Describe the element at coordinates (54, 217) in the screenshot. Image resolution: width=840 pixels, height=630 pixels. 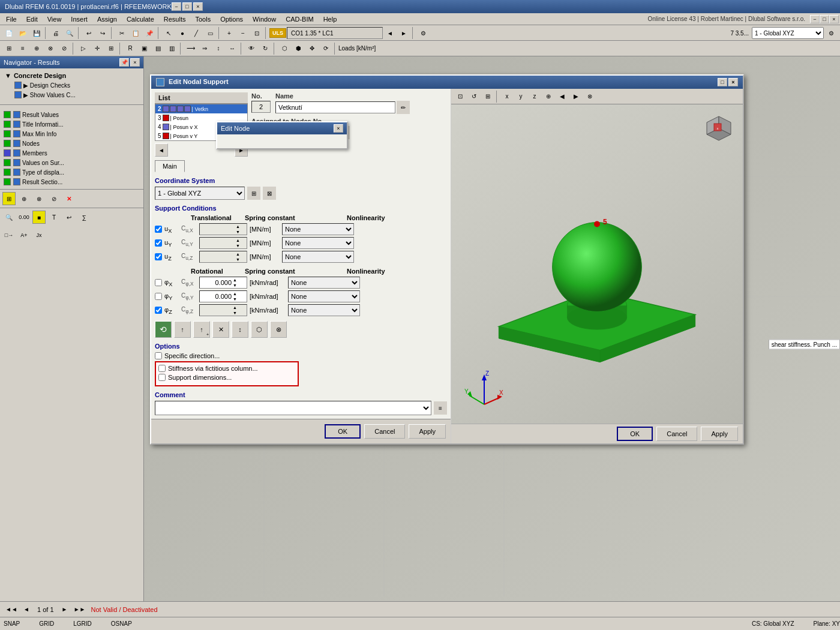
I see `lp-btn-t1: T` at that location.